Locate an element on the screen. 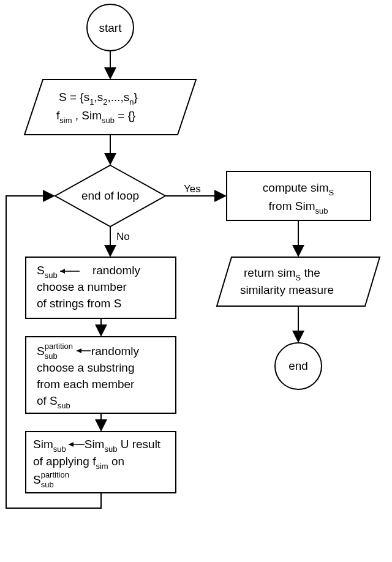 The width and height of the screenshot is (392, 562). proc1-line3: of strings from S is located at coordinates (79, 304).